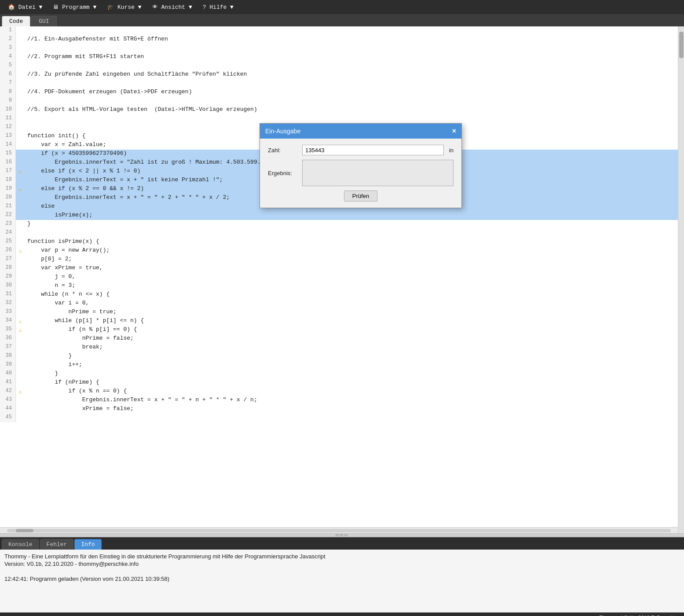 This screenshot has width=684, height=616. What do you see at coordinates (57, 544) in the screenshot?
I see `btab-fehler: Fehler` at bounding box center [57, 544].